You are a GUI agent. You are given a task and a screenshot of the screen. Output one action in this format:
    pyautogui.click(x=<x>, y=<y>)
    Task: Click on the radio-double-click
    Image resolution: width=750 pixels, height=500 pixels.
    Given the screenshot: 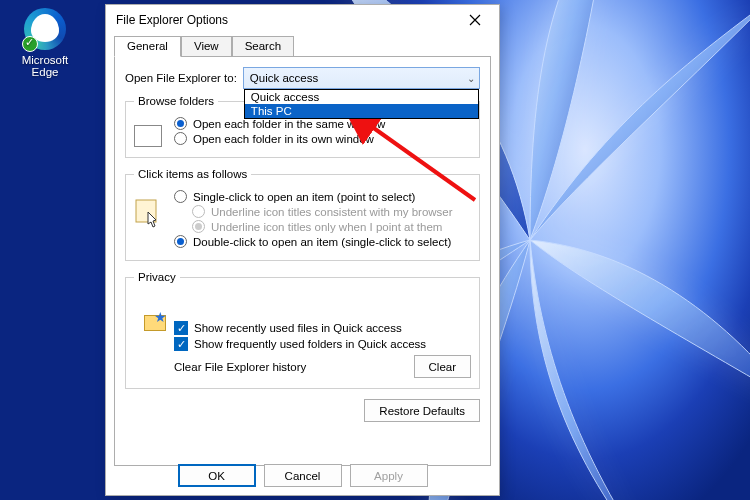 What is the action you would take?
    pyautogui.click(x=180, y=242)
    